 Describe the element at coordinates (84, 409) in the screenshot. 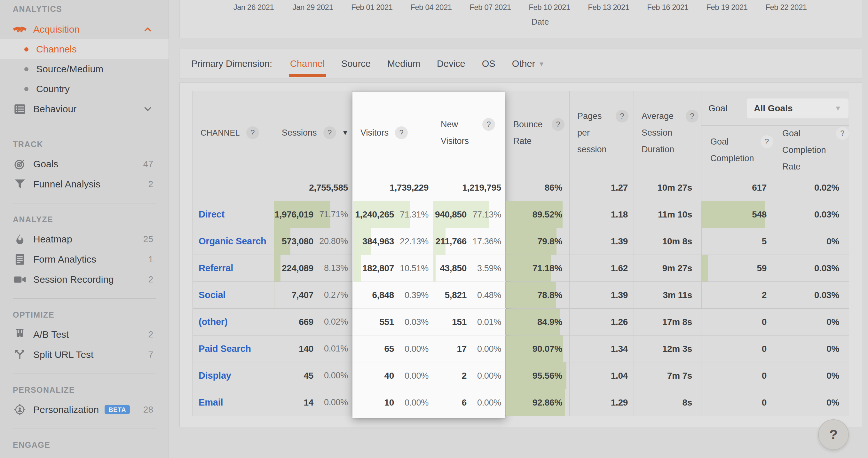

I see `sidebar-item-personalization: PersonalizationBETA28` at that location.